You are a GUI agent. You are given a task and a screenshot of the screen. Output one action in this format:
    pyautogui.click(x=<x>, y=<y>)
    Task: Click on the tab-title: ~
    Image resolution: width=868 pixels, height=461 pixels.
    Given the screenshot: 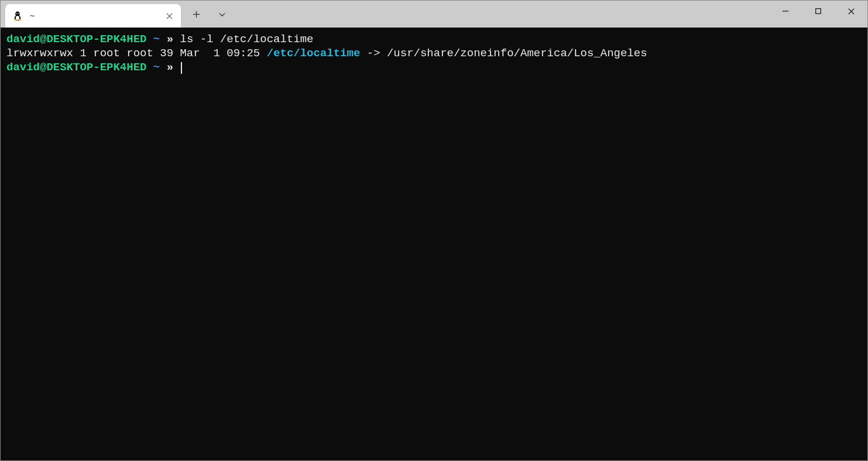 What is the action you would take?
    pyautogui.click(x=97, y=16)
    